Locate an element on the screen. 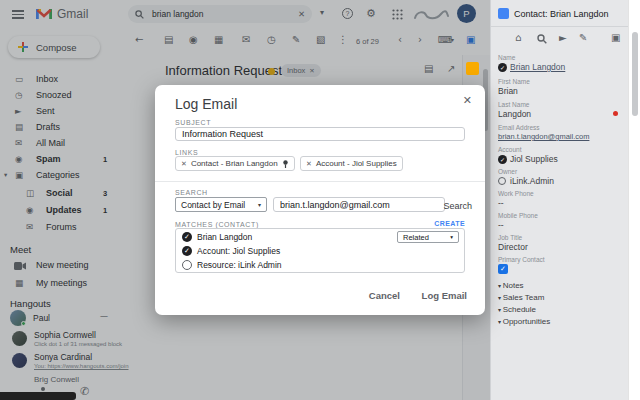 This screenshot has width=640, height=400. create-link: CREATE is located at coordinates (450, 224).